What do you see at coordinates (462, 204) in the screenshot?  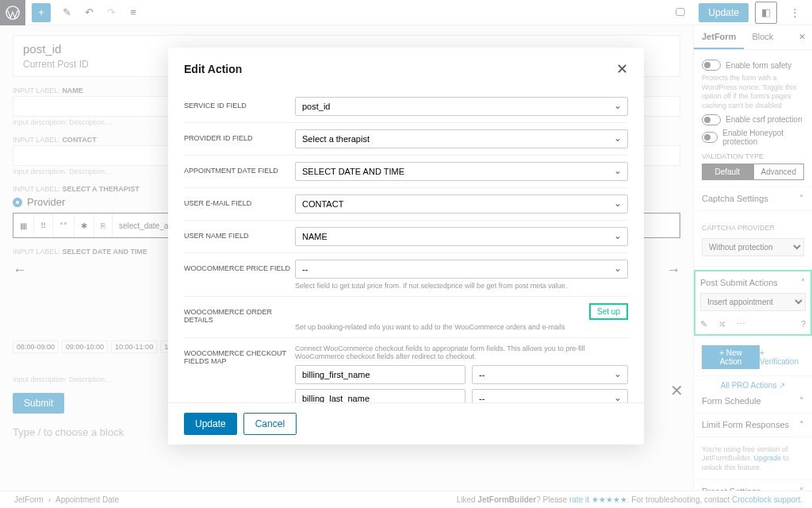 I see `email-field-select: CONTACT` at bounding box center [462, 204].